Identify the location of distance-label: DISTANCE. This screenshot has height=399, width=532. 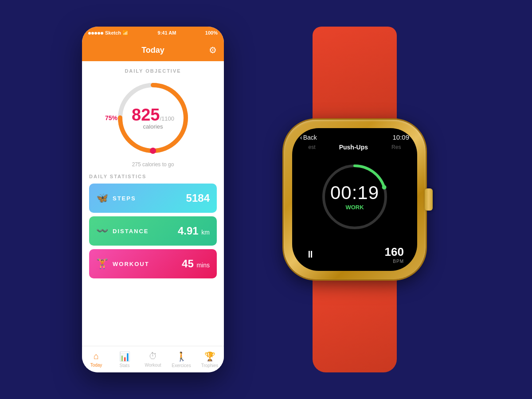
(130, 231).